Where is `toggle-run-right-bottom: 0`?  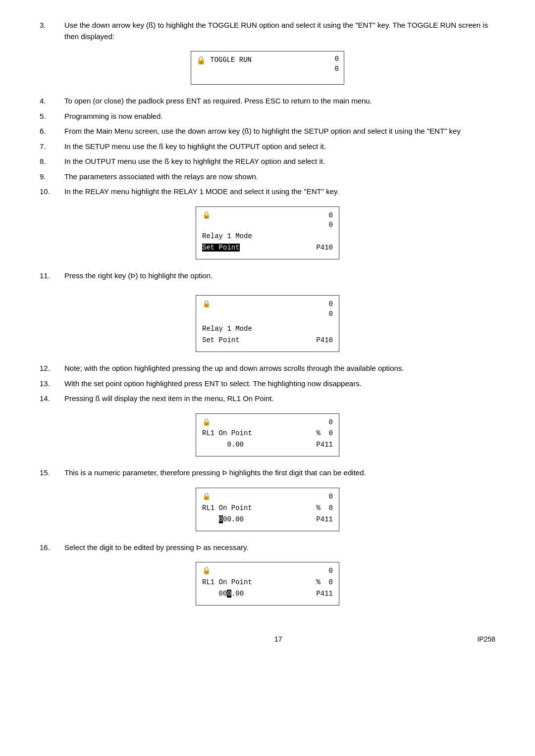
toggle-run-right-bottom: 0 is located at coordinates (337, 69).